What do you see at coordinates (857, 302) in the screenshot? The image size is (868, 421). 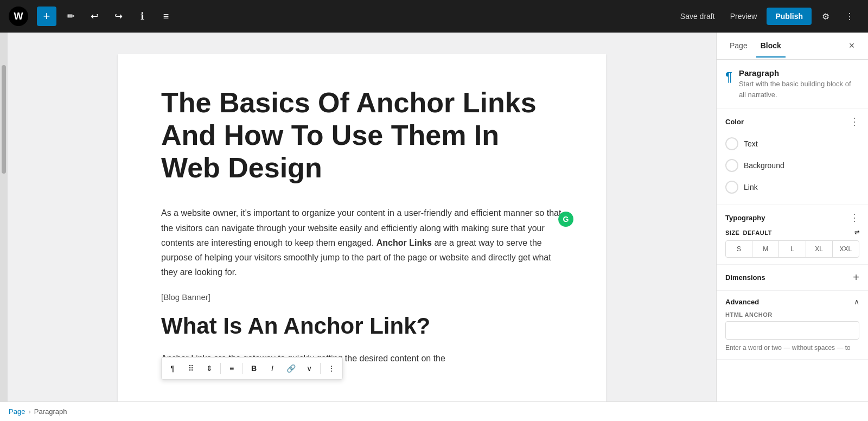 I see `advanced-collapse-icon: ∧` at bounding box center [857, 302].